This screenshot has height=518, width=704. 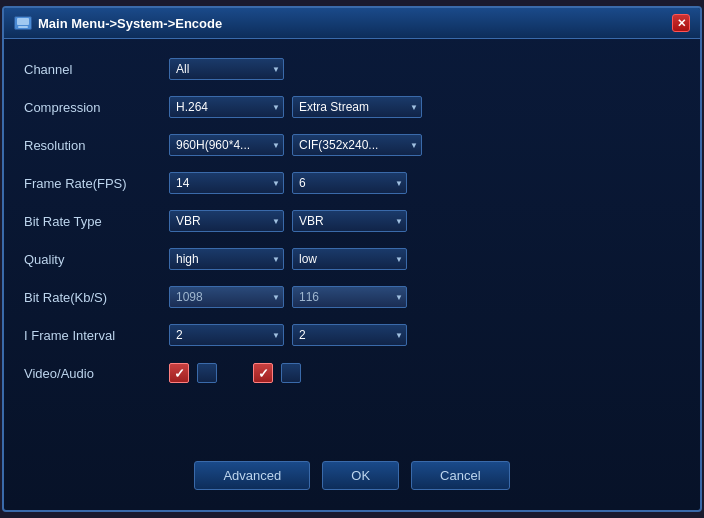 What do you see at coordinates (226, 259) in the screenshot?
I see `quality-select1: high highest medium low lowest` at bounding box center [226, 259].